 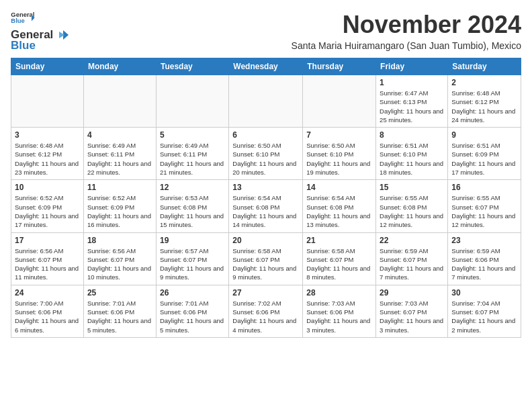 I want to click on cell-info: Sunrise: 6:47 AM Sunset: 6:13 PM Dayligh…, so click(x=412, y=106).